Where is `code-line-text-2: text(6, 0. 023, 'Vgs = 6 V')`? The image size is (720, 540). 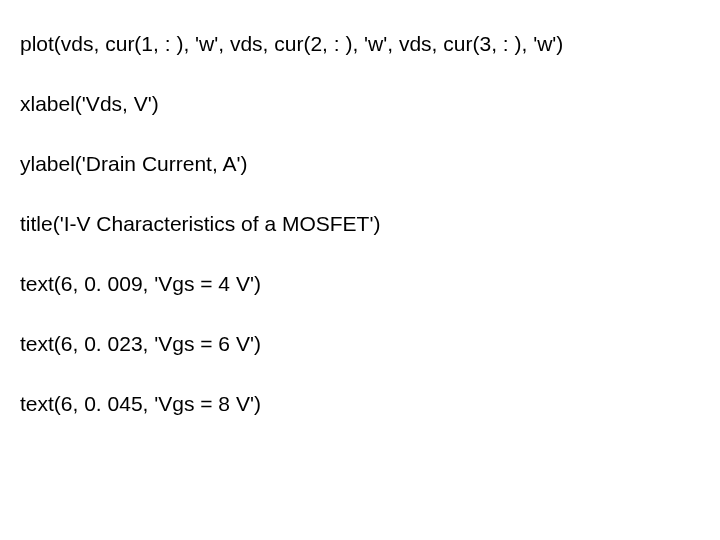
code-line-text-2: text(6, 0. 023, 'Vgs = 6 V') is located at coordinates (360, 344).